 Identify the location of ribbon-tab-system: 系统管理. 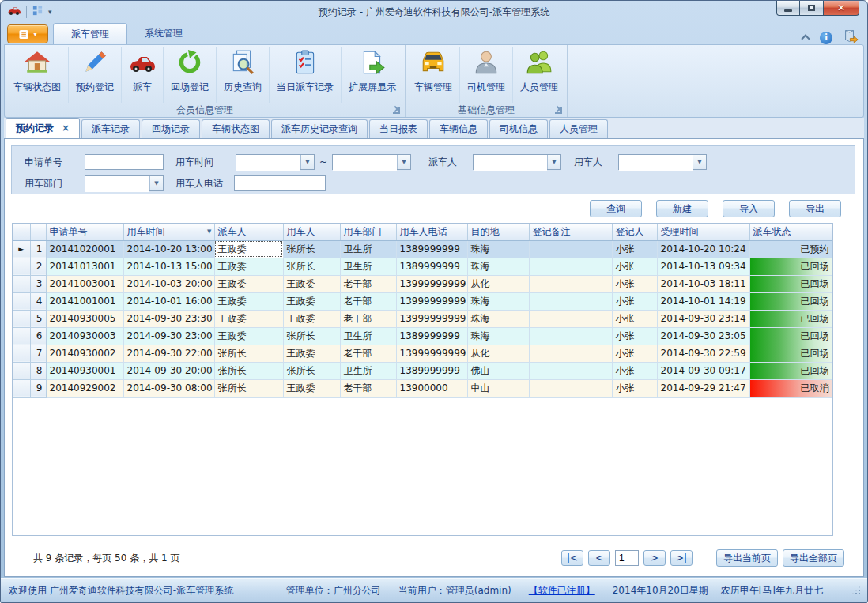
(164, 33).